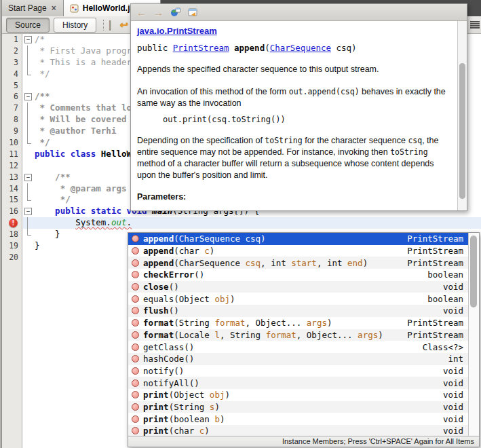  Describe the element at coordinates (12, 52) in the screenshot. I see `gutter-row: 2` at that location.